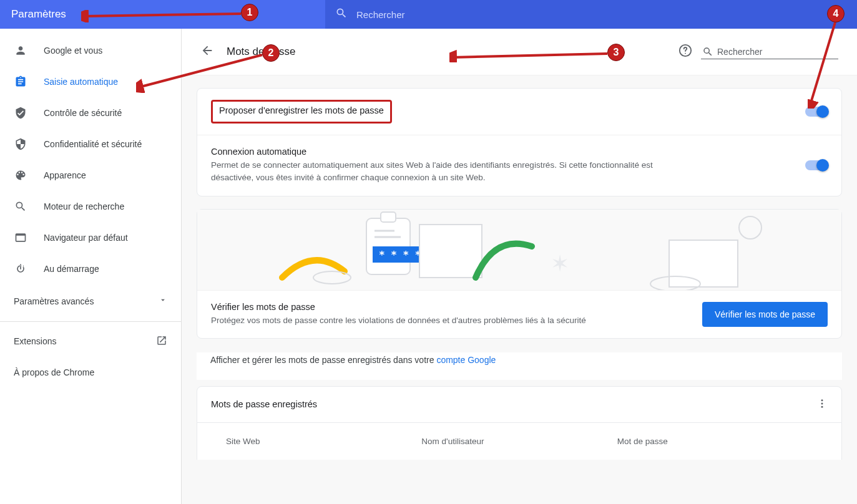 Image resolution: width=857 pixels, height=504 pixels. Describe the element at coordinates (301, 110) in the screenshot. I see `row-title: Proposer d'enregistrer les mots de passe` at that location.